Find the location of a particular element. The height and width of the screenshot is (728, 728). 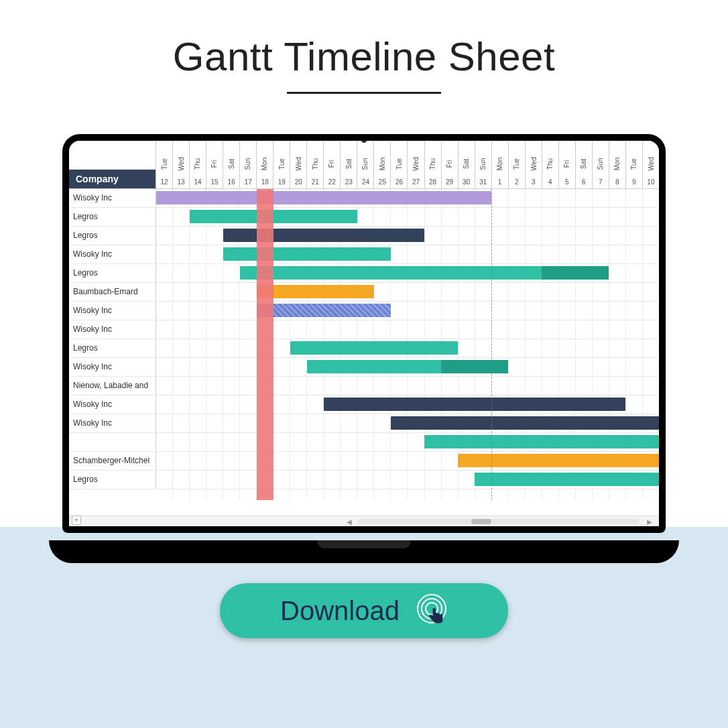

day-number: 7 is located at coordinates (601, 182).